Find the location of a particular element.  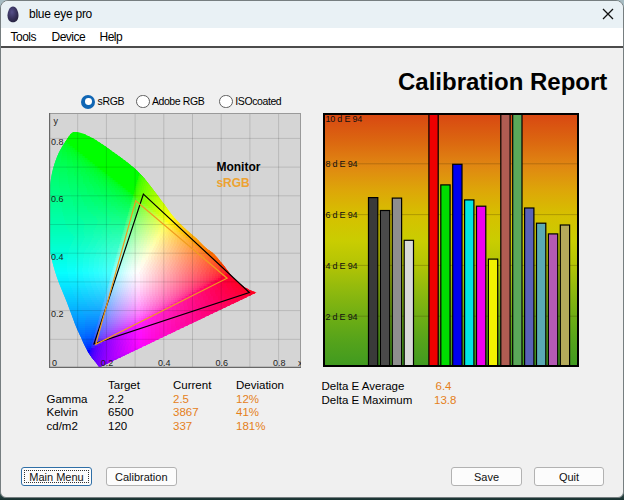

svg-text: x is located at coordinates (300, 363).